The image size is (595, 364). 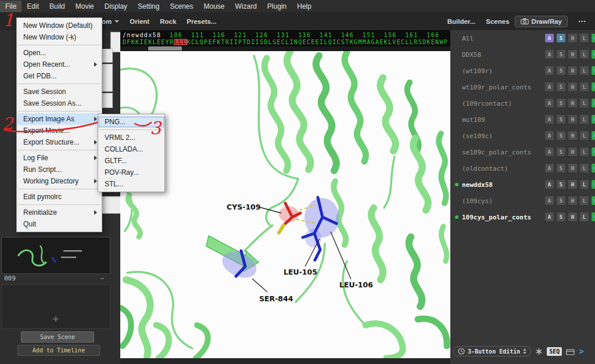 I want to click on menu-item-run-script: Run Script..., so click(x=59, y=170).